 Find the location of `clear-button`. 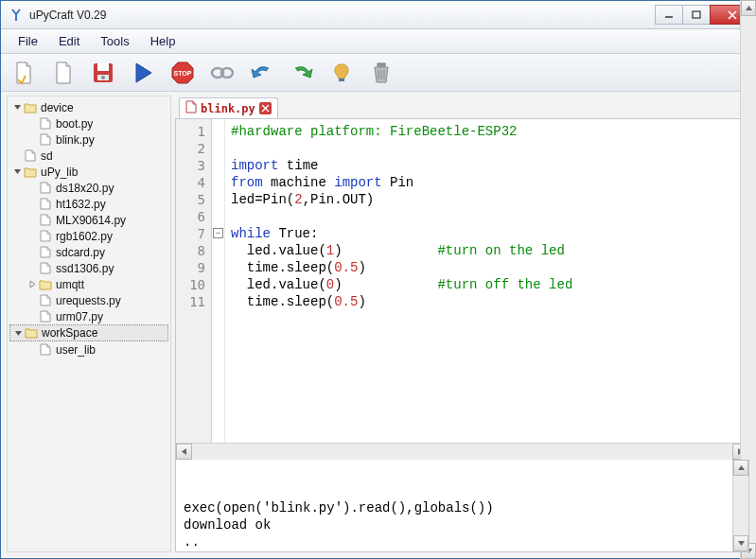

clear-button is located at coordinates (381, 73).